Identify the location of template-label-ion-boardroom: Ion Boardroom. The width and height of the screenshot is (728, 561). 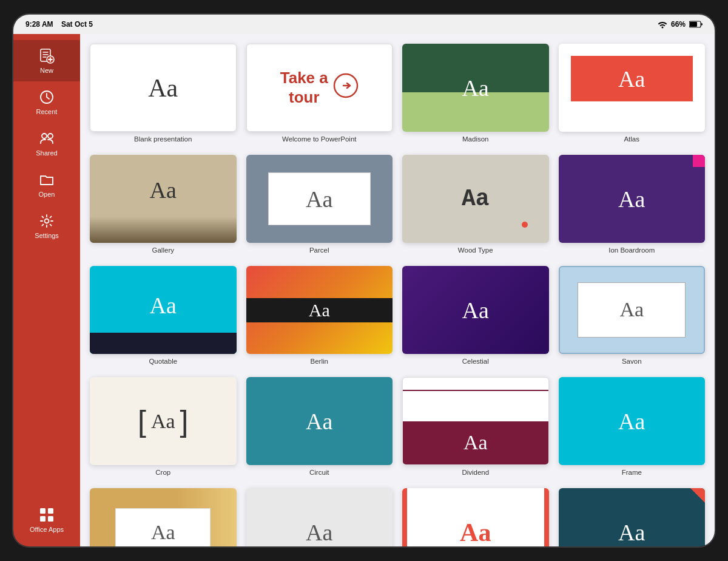
(632, 250).